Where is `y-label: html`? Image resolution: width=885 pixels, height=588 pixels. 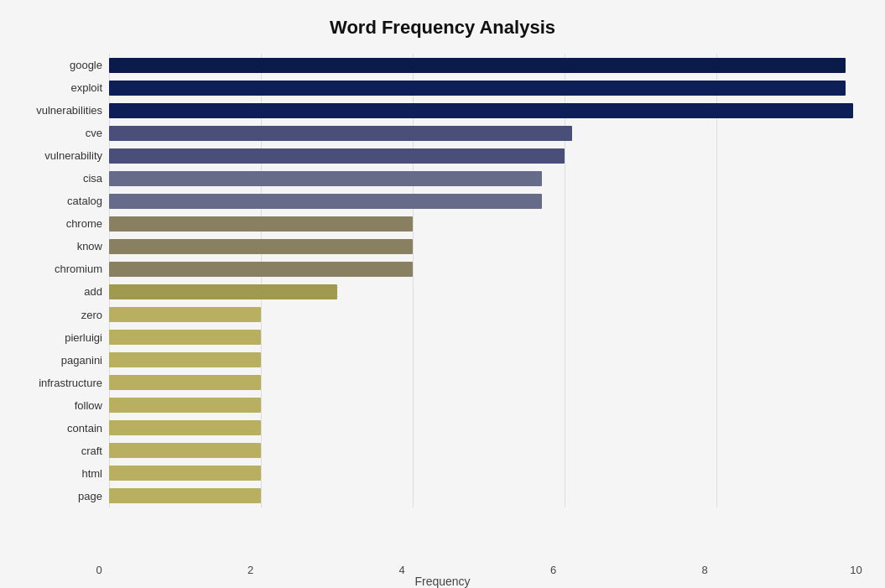
y-label: html is located at coordinates (60, 473).